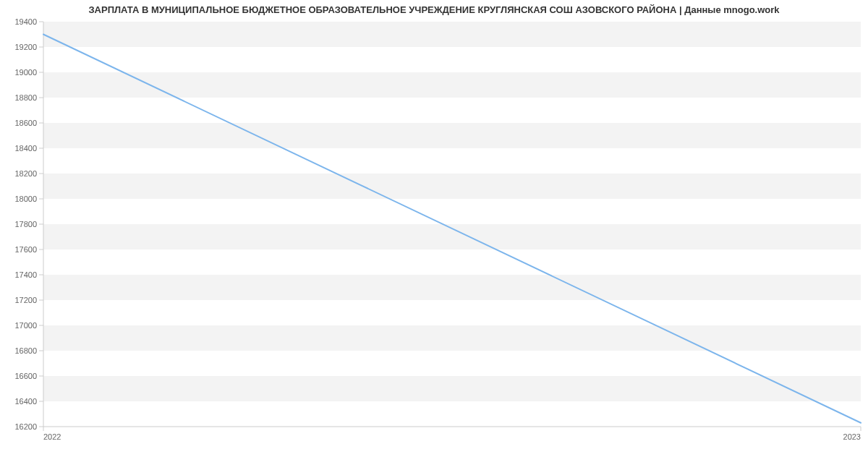 This screenshot has height=470, width=868. Describe the element at coordinates (26, 148) in the screenshot. I see `y-tick-label: 18400` at that location.